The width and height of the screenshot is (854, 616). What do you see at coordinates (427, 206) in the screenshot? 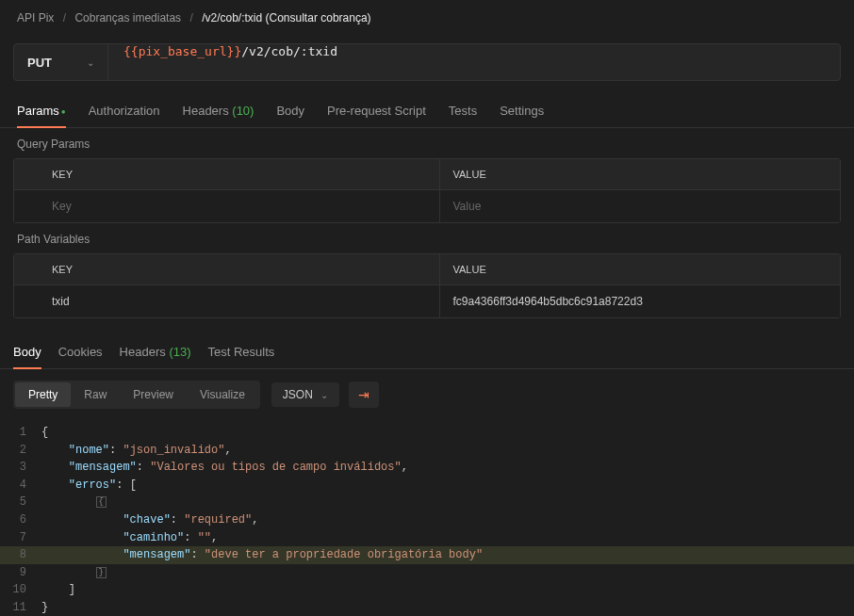
I see `table-row: Key Value` at bounding box center [427, 206].